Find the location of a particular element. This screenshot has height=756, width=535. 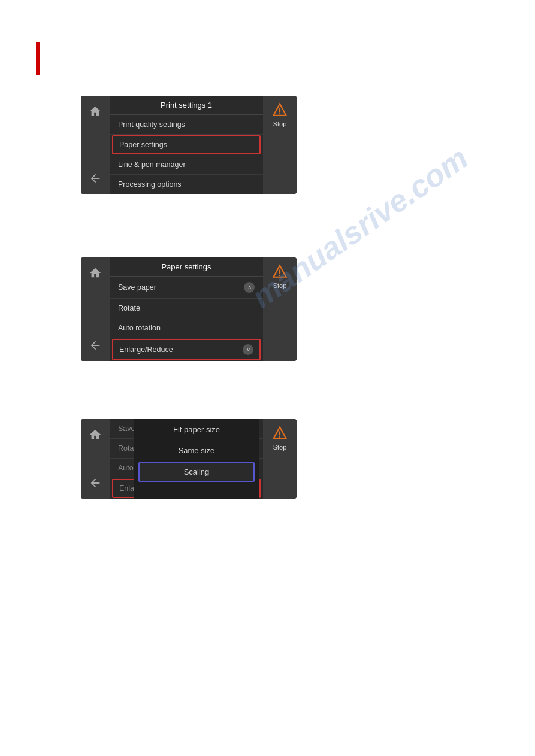

bookmark-decoration is located at coordinates (38, 59).